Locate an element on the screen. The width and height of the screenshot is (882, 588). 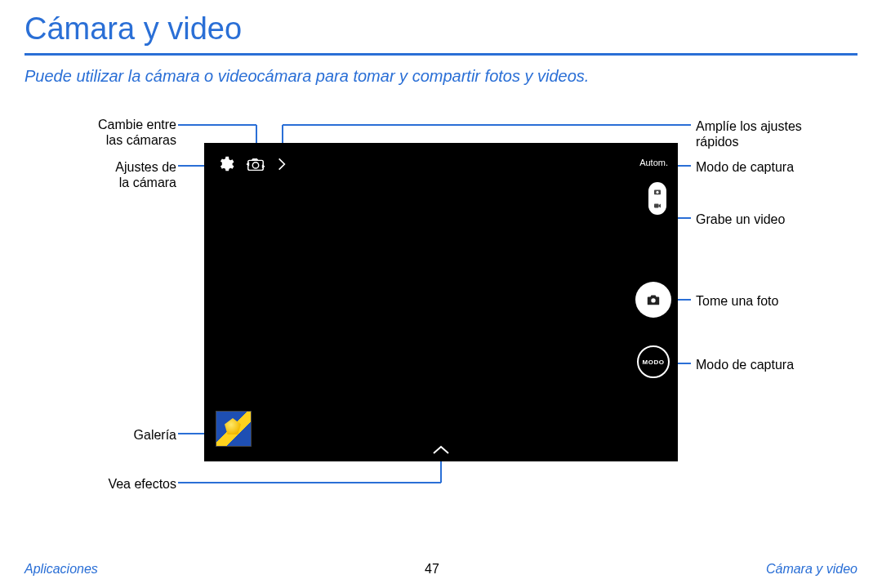
label-expand-quick-settings: Amplíe los ajustesrápidos is located at coordinates (765, 134).